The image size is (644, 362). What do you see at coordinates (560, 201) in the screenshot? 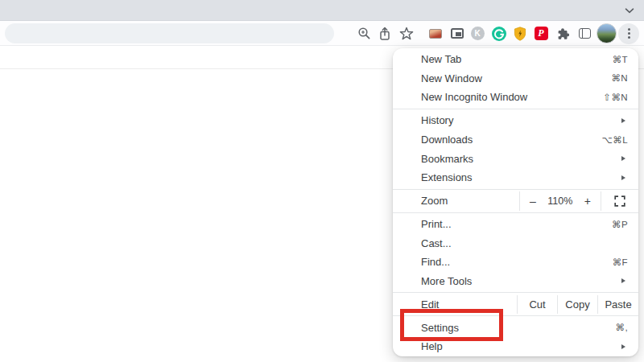
I see `zoom-level-value: 110%` at bounding box center [560, 201].